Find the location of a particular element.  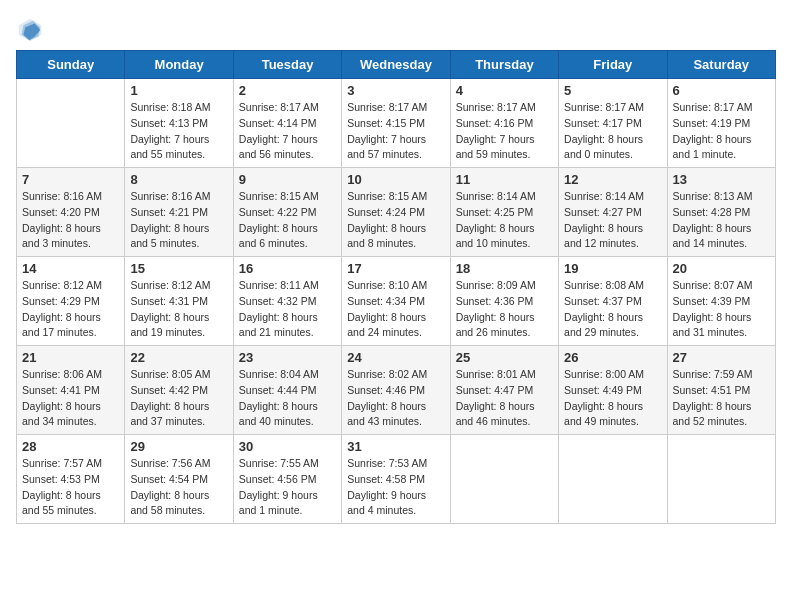

weekday-header: Tuesday is located at coordinates (287, 65).